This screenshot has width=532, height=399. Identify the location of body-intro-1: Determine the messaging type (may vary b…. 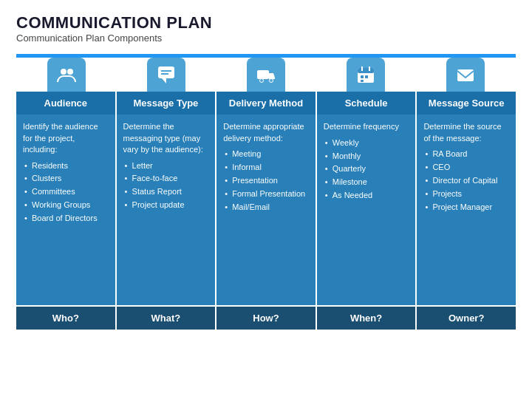
(166, 138).